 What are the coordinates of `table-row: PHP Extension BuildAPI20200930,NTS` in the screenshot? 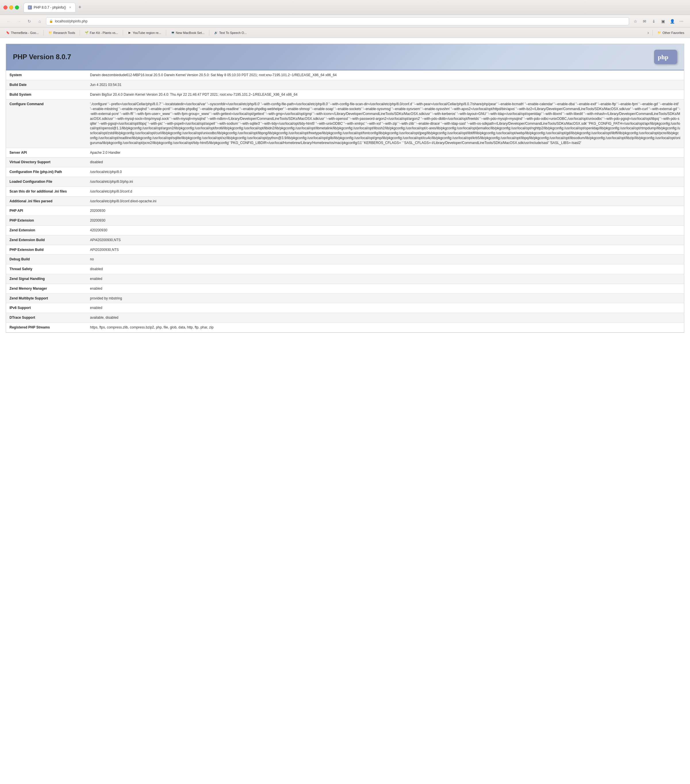 It's located at (345, 250).